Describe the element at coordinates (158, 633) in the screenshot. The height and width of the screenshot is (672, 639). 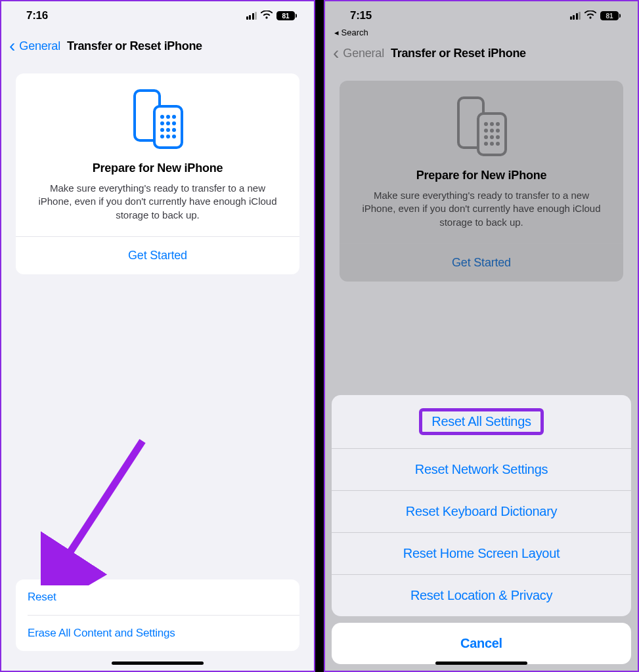
I see `erase-all-button: Erase All Content and Settings` at that location.